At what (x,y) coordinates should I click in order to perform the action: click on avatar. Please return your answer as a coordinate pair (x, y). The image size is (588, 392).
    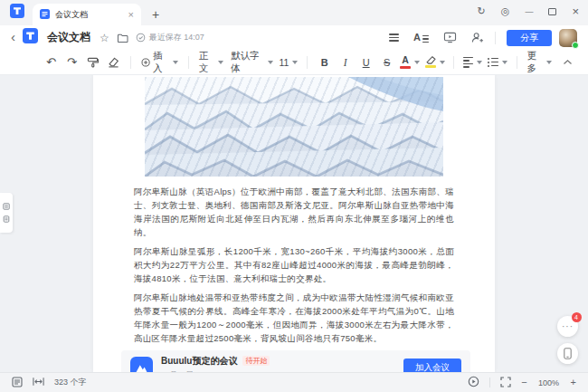
    Looking at the image, I should click on (568, 38).